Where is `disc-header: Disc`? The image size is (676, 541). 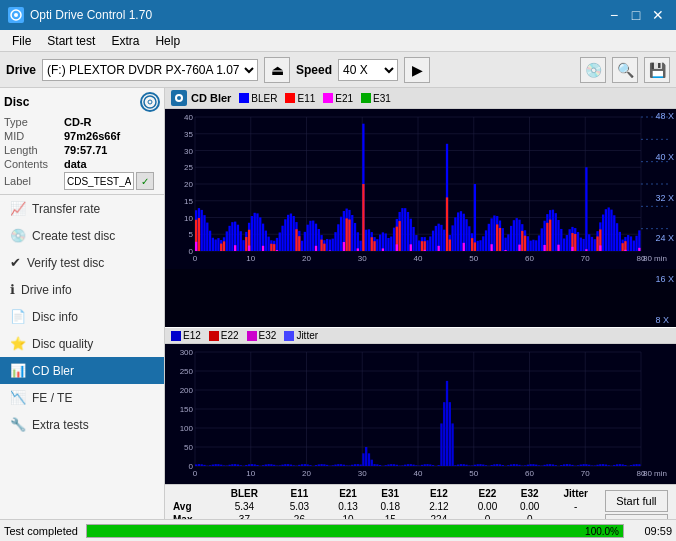
disc-header: Disc is located at coordinates (82, 102).